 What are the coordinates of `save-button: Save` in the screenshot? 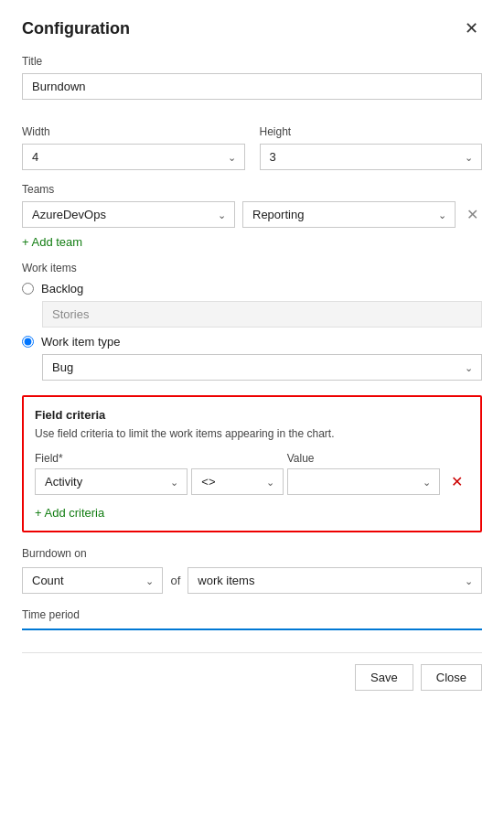 It's located at (384, 677).